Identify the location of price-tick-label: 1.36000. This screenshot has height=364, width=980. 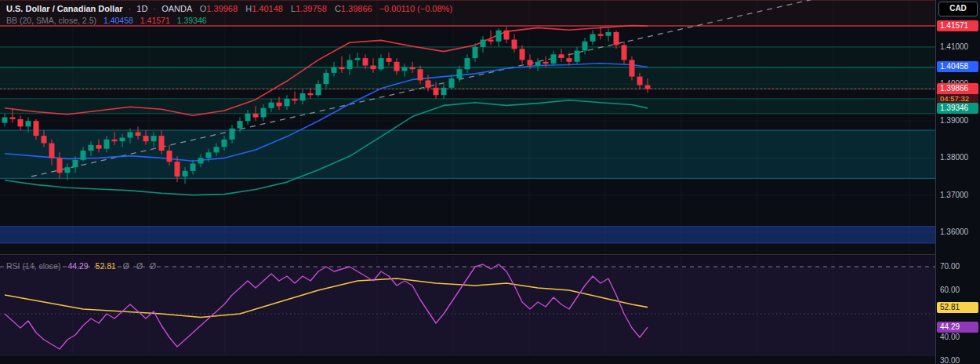
(954, 232).